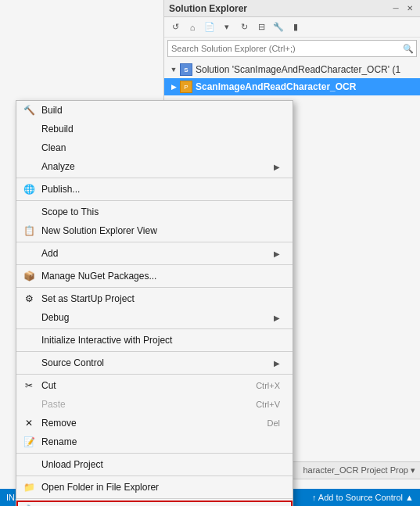  What do you see at coordinates (155, 253) in the screenshot?
I see `menu-item-add: Add▶` at bounding box center [155, 253].